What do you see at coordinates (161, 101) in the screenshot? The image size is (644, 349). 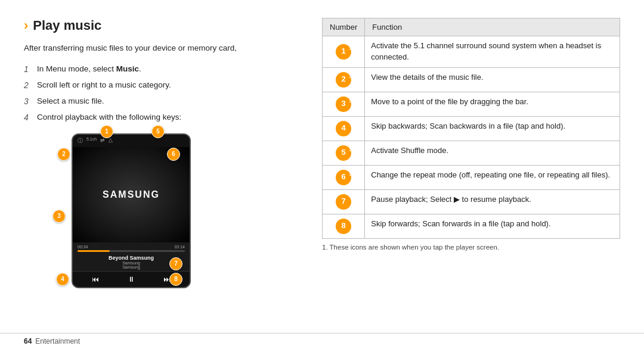 I see `step-3: 3 Select a music file.` at bounding box center [161, 101].